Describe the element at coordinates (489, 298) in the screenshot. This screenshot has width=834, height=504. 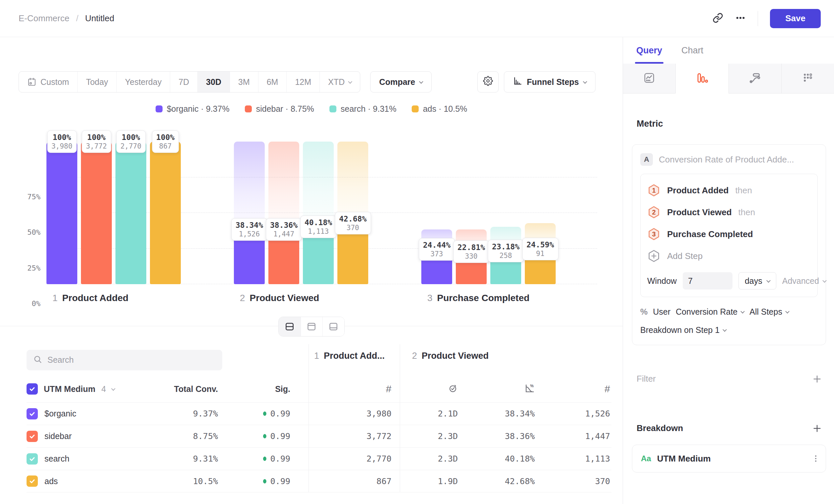
I see `step-axis-label: 3Purchase Completed` at that location.